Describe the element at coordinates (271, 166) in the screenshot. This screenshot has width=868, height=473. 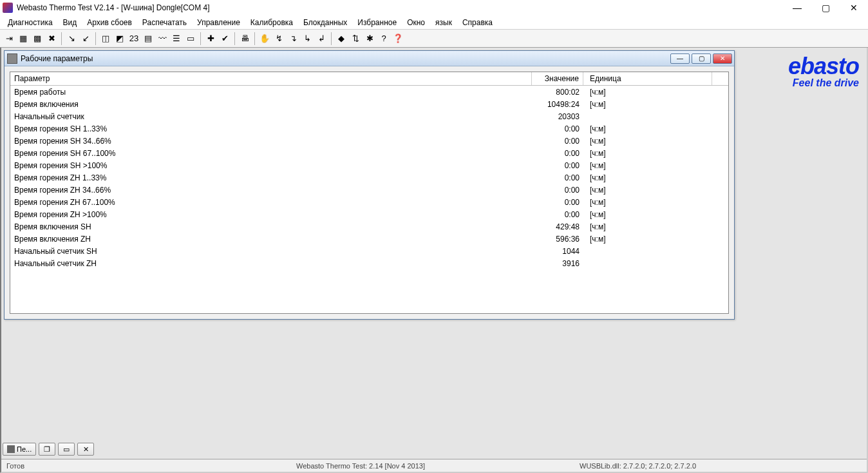
I see `cell-param: Время горения SH >100%` at that location.